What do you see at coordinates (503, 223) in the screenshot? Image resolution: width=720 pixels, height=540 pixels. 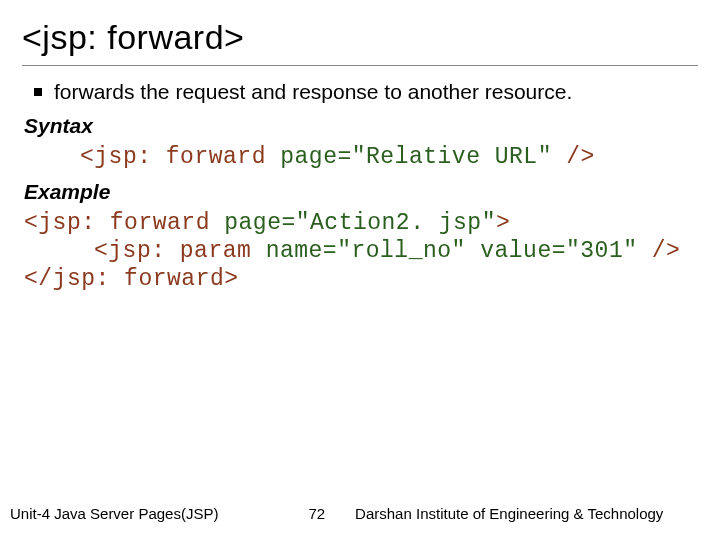 I see `ex1-close: >` at bounding box center [503, 223].